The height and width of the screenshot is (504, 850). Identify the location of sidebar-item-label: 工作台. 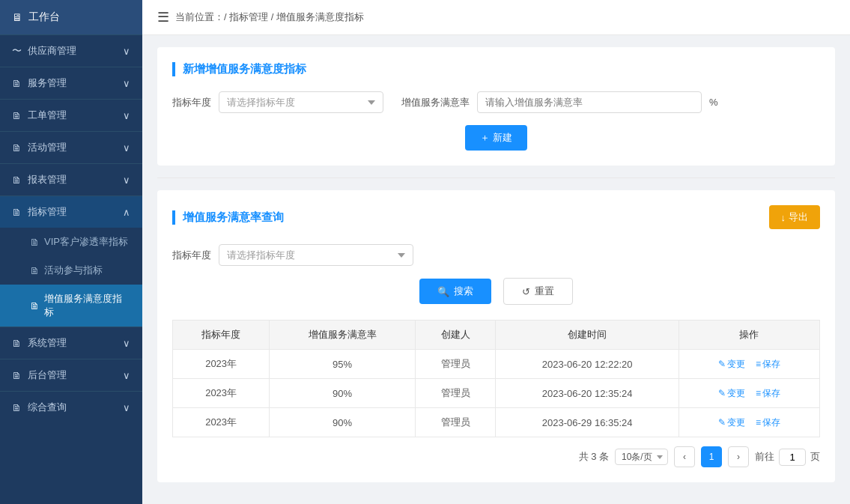
(44, 17).